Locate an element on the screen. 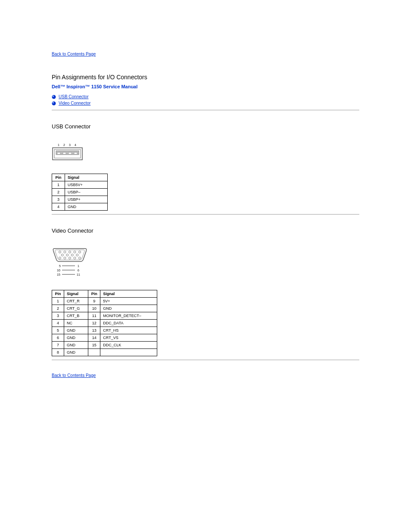 This screenshot has width=411, height=532. toc-link-usb: USB Connector is located at coordinates (73, 96).